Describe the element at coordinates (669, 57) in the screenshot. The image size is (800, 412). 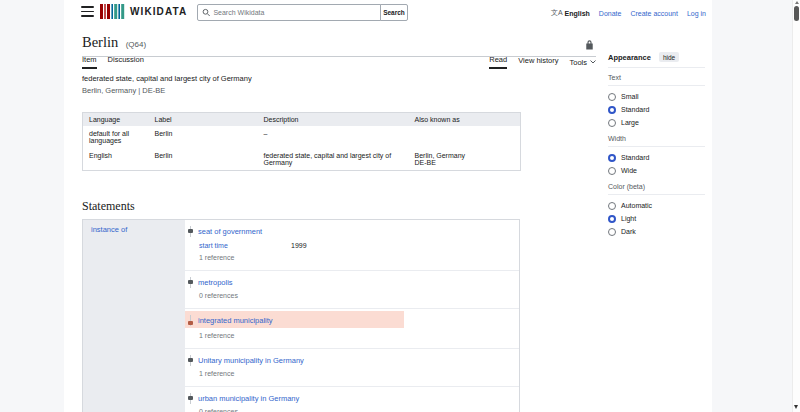
I see `hide-appearance-button: hide` at that location.